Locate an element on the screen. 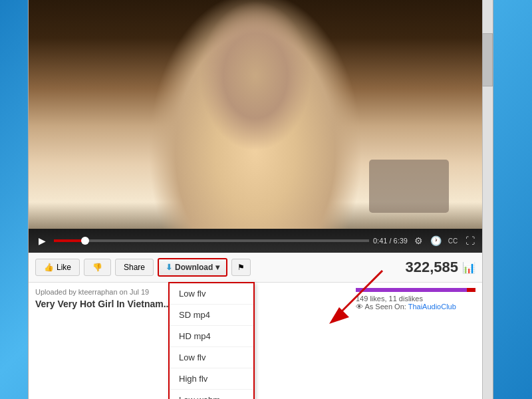 Image resolution: width=532 pixels, height=399 pixels. time-display: 0:41 / 6:39 is located at coordinates (390, 241).